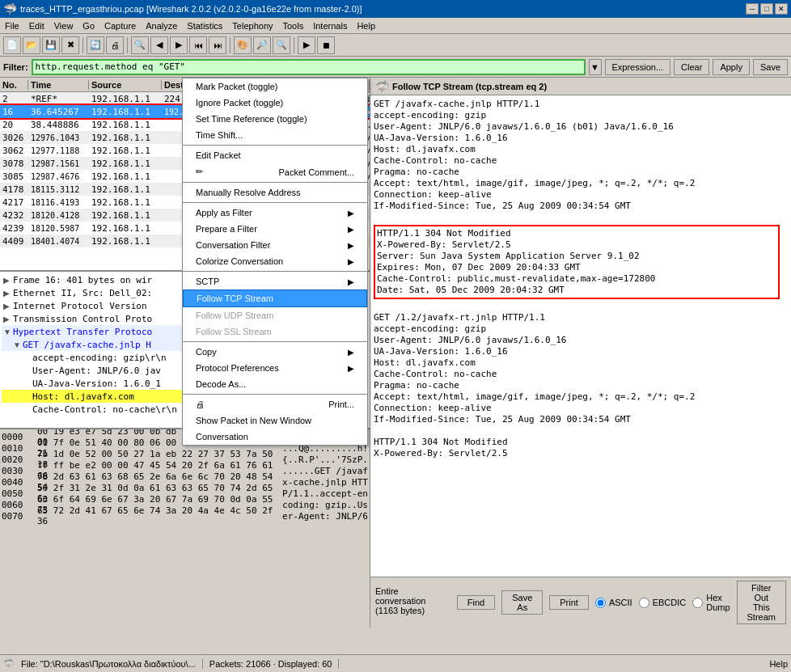 This screenshot has width=791, height=672. I want to click on maximize-button: □, so click(767, 9).